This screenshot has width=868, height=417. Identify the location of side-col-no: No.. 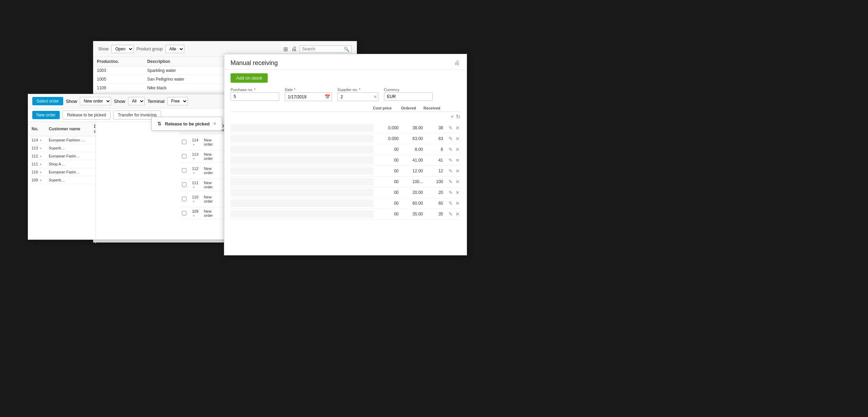
(37, 129).